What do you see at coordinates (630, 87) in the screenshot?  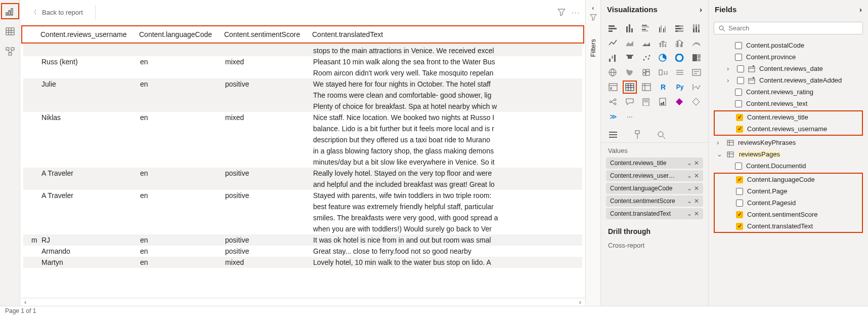 I see `table-visual-icon` at bounding box center [630, 87].